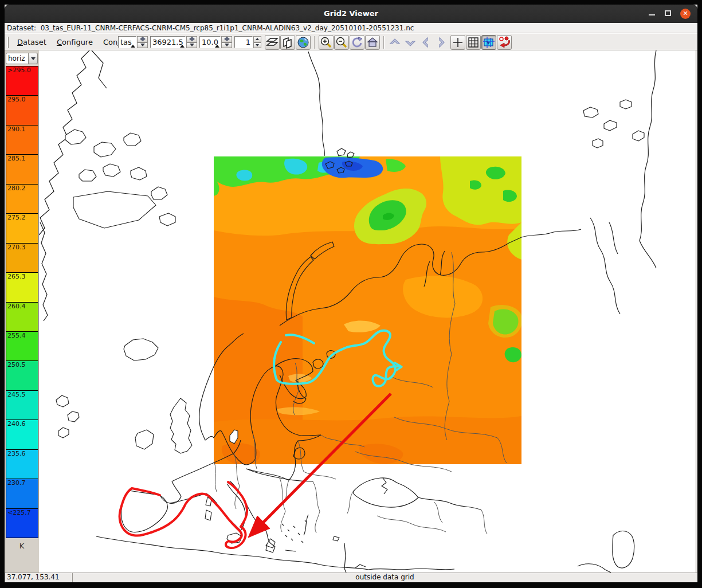  What do you see at coordinates (19, 512) in the screenshot?
I see `colorbar-cell-label: <225.7` at bounding box center [19, 512].